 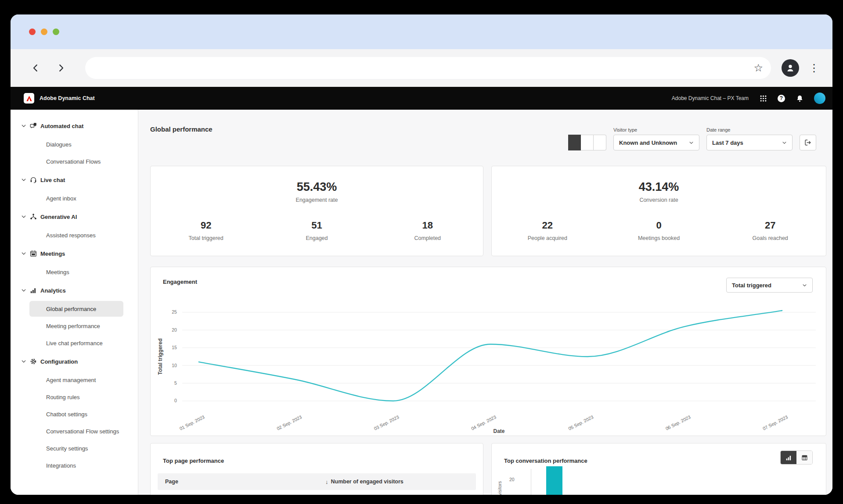 I want to click on svg-text: 01 Sep. 2023, so click(x=192, y=423).